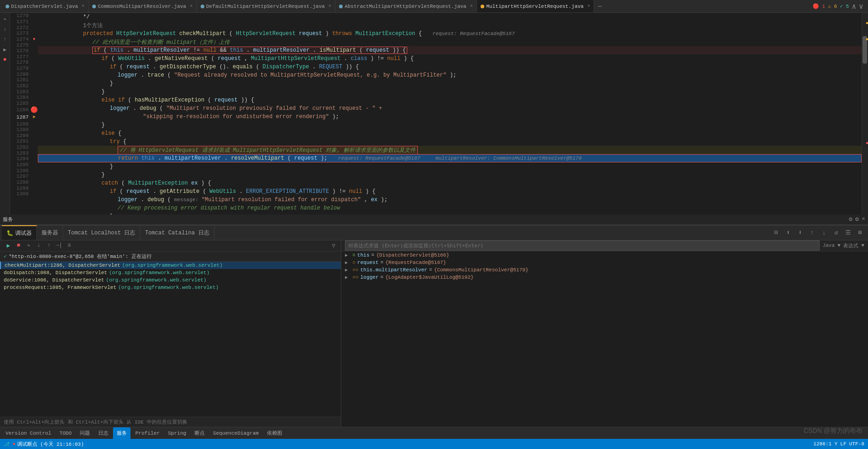  I want to click on gutter-1284: 1284, so click(24, 98).